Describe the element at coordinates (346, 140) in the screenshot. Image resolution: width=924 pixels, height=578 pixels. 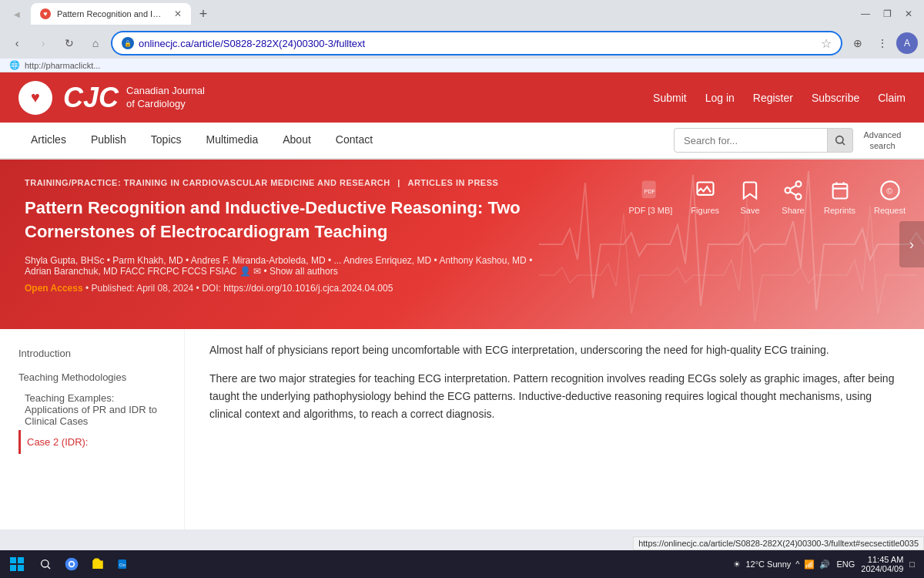
I see `nav-links: Articles Publish Topics Multimedia About…` at that location.